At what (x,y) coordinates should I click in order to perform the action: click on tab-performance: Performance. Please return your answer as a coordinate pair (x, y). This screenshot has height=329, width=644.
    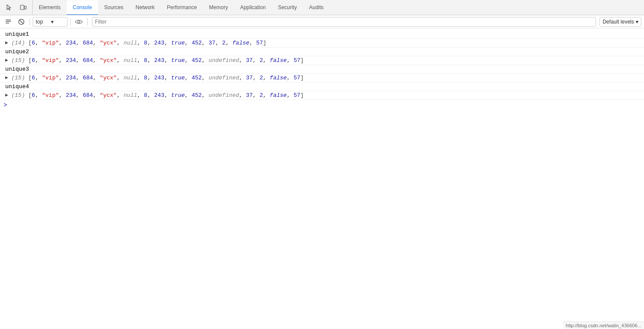
    Looking at the image, I should click on (182, 8).